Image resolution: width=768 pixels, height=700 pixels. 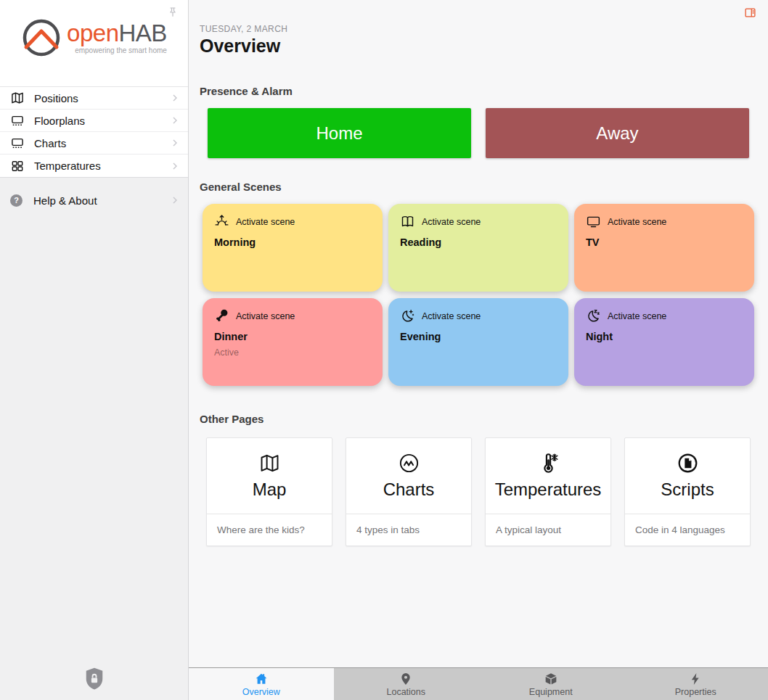 I want to click on pin-icon, so click(x=173, y=12).